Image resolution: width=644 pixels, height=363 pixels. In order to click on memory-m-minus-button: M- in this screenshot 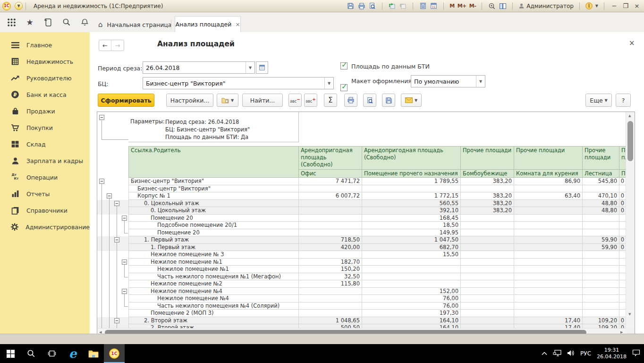, I will do `click(473, 6)`.